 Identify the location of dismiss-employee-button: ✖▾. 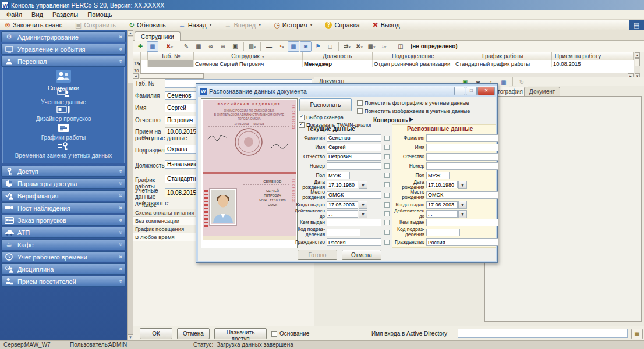
(359, 47).